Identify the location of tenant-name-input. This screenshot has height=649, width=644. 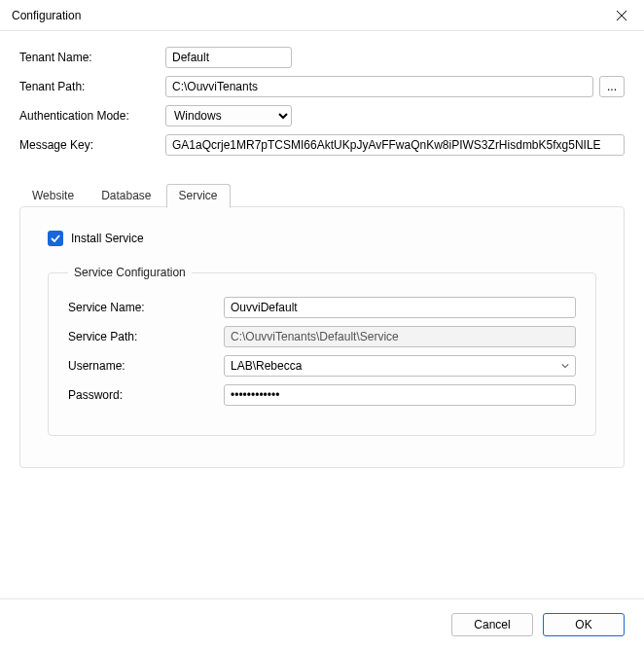
(229, 57).